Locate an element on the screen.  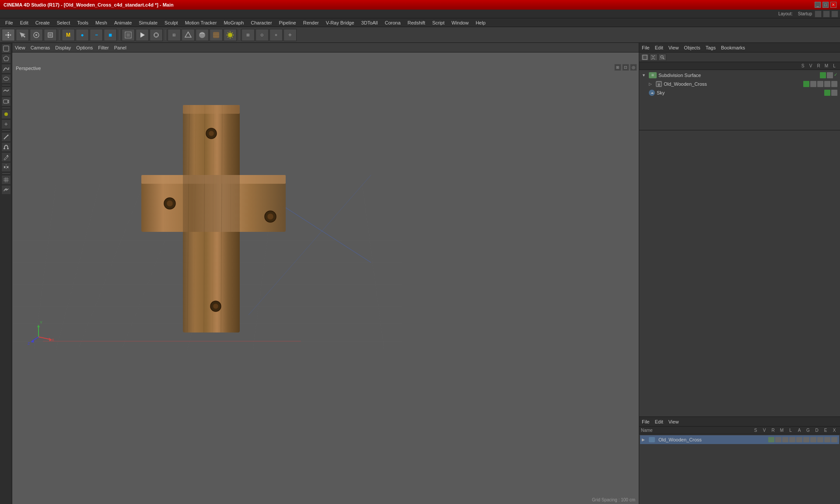
viewport-menu-cameras: Cameras is located at coordinates (40, 48).